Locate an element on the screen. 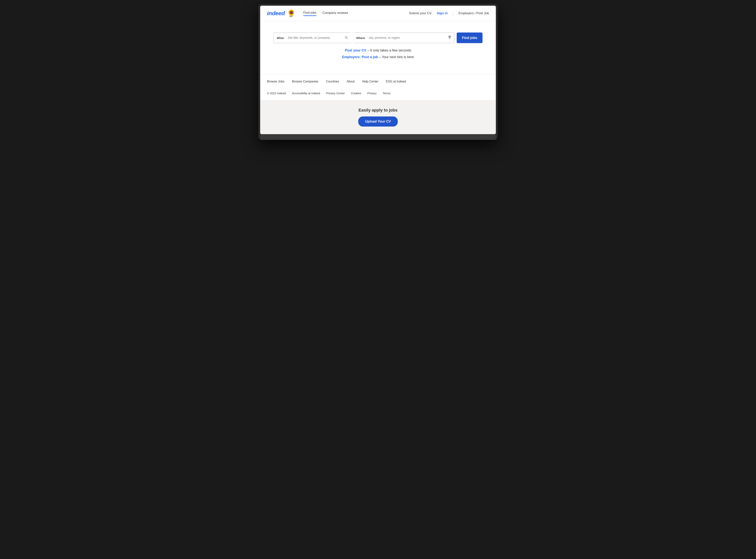 Image resolution: width=756 pixels, height=559 pixels. where-label: Where is located at coordinates (361, 38).